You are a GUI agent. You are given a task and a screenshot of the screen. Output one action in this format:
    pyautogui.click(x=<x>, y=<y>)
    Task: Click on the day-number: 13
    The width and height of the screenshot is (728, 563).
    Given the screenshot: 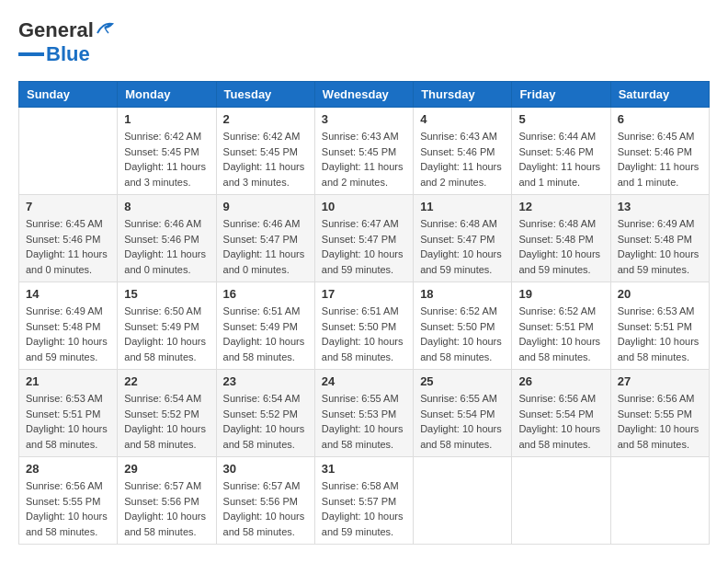 What is the action you would take?
    pyautogui.click(x=660, y=206)
    